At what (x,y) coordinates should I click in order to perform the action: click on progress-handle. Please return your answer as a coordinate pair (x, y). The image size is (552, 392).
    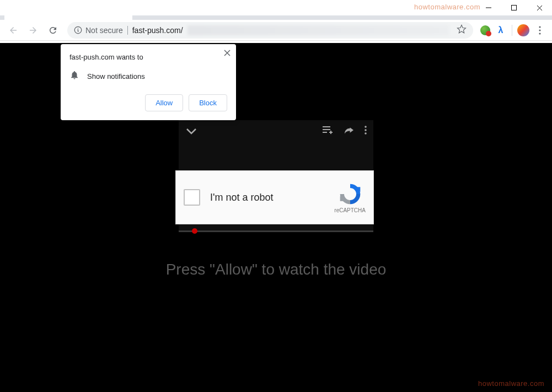
    Looking at the image, I should click on (195, 231).